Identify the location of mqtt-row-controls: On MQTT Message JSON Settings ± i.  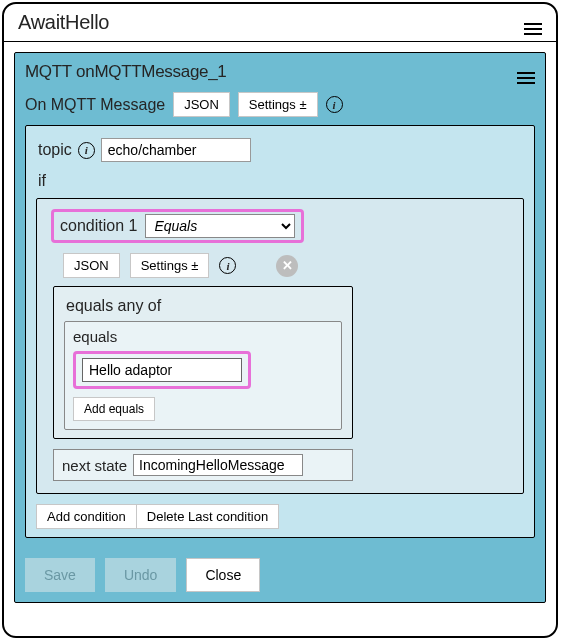
(280, 106).